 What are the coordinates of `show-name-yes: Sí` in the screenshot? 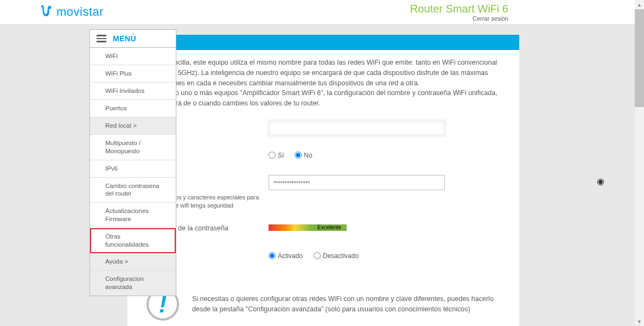 It's located at (276, 155).